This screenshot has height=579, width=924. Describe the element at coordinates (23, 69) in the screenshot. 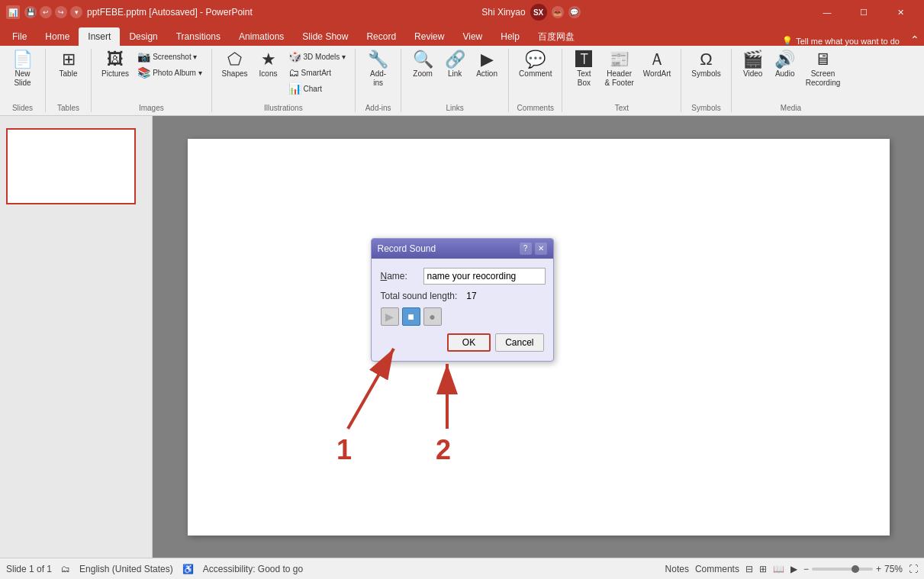

I see `new-slide-button: 📄 NewSlide` at that location.